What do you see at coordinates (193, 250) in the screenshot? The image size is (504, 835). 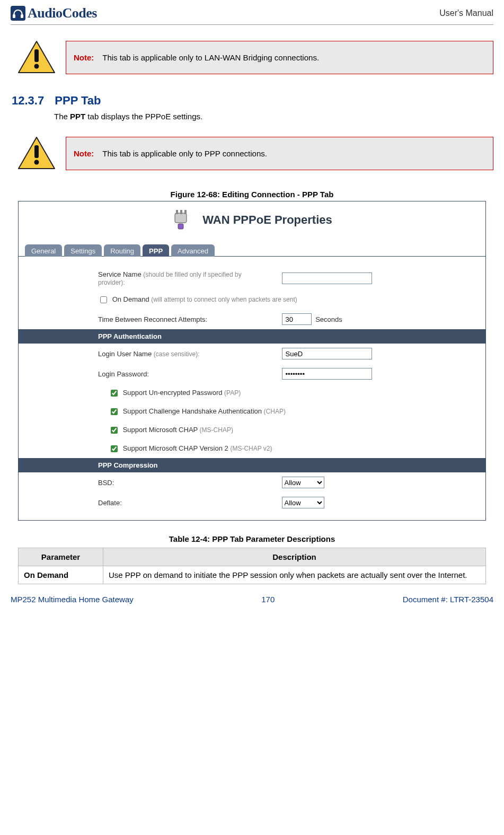 I see `tab-advanced: Advanced` at bounding box center [193, 250].